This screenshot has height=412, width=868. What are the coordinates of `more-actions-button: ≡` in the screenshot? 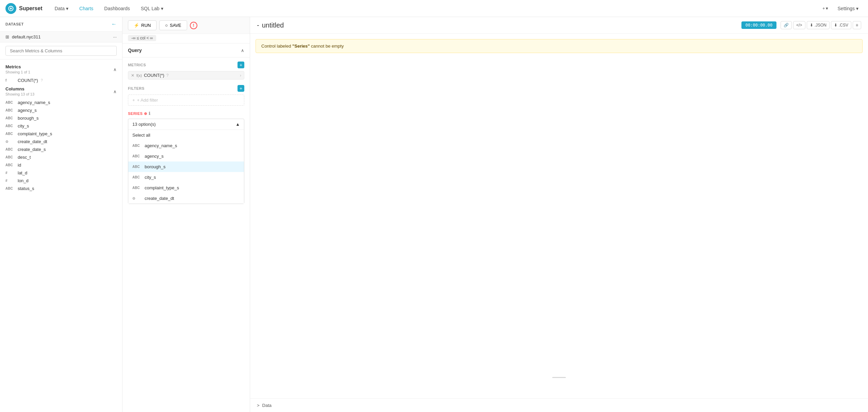 It's located at (857, 25).